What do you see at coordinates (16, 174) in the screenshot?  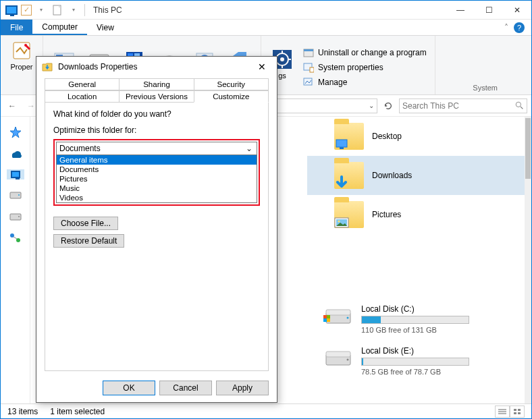 I see `sidebar-thispc-icon` at bounding box center [16, 174].